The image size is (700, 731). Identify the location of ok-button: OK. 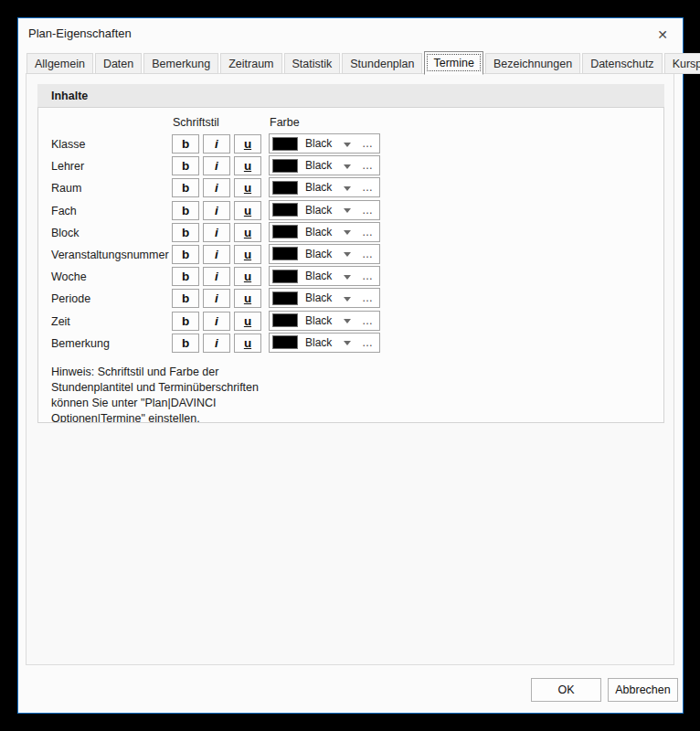
(567, 690).